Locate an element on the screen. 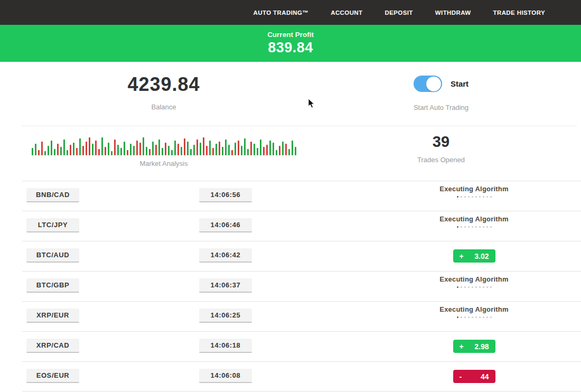 The image size is (581, 392). nav-item-auto-trading: AUTO TRADING™ is located at coordinates (281, 13).